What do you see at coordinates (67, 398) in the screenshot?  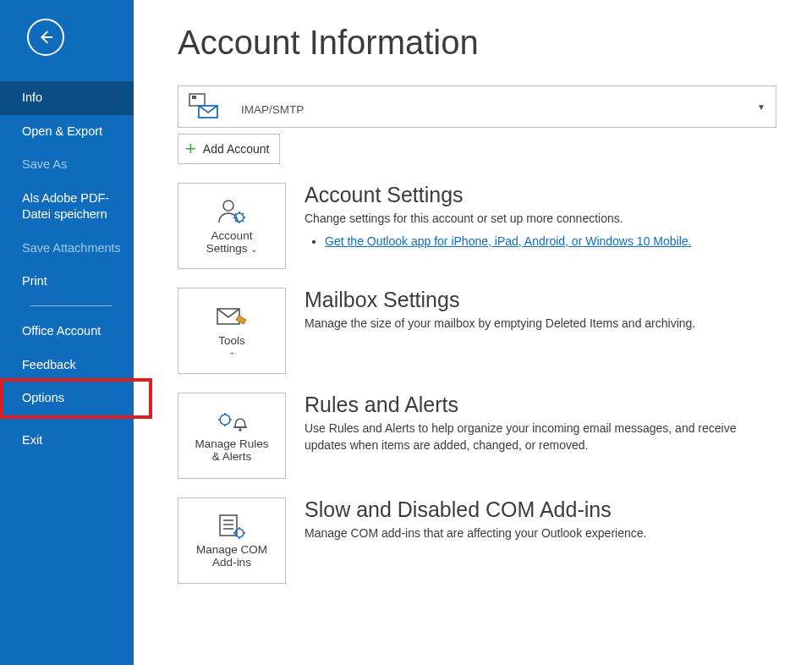 I see `nav-options: Options` at bounding box center [67, 398].